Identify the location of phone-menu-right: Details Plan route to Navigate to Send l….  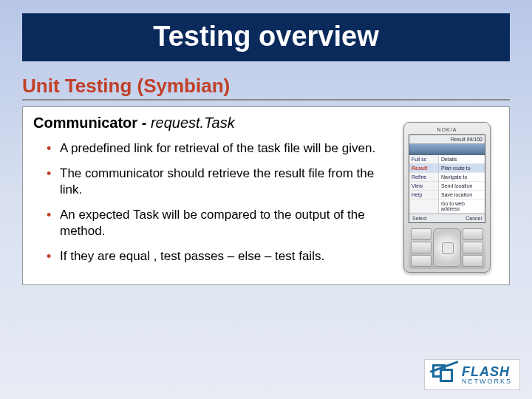
(462, 185).